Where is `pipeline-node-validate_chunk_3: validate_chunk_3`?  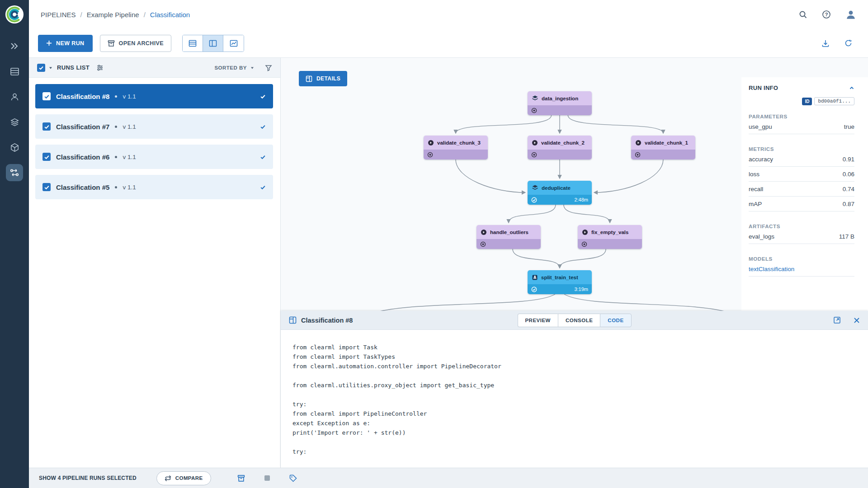 pipeline-node-validate_chunk_3: validate_chunk_3 is located at coordinates (456, 147).